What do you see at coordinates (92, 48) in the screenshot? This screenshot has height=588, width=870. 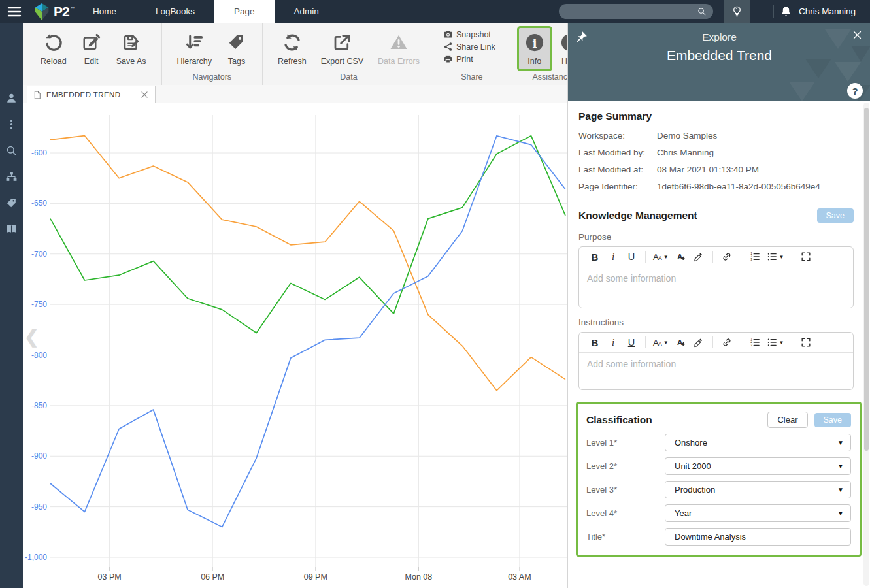 I see `edit-button: Edit` at bounding box center [92, 48].